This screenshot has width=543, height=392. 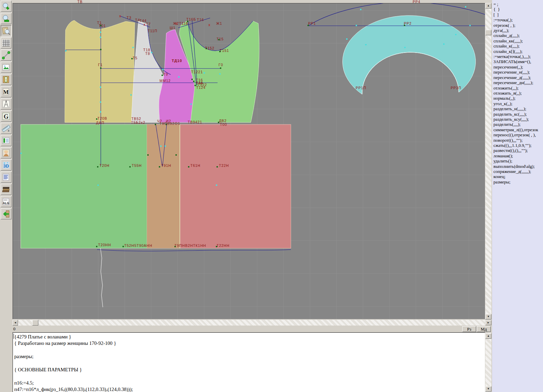 I want to click on grid-button, so click(x=6, y=43).